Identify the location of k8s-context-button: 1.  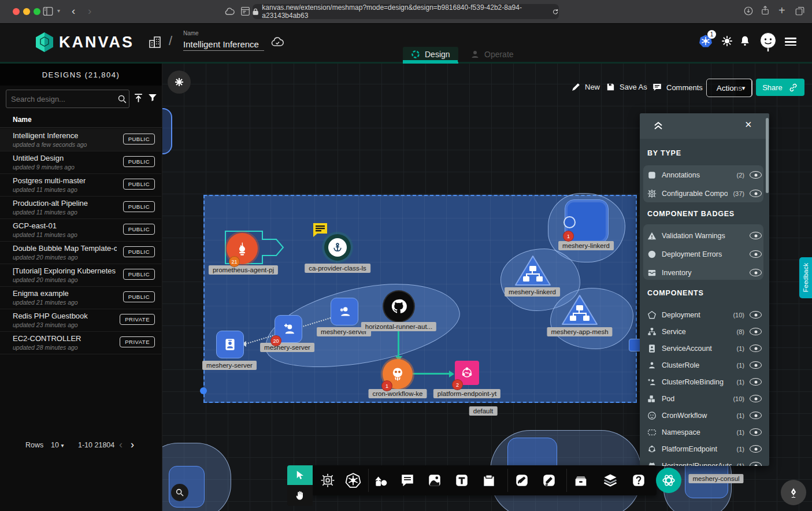
(706, 41).